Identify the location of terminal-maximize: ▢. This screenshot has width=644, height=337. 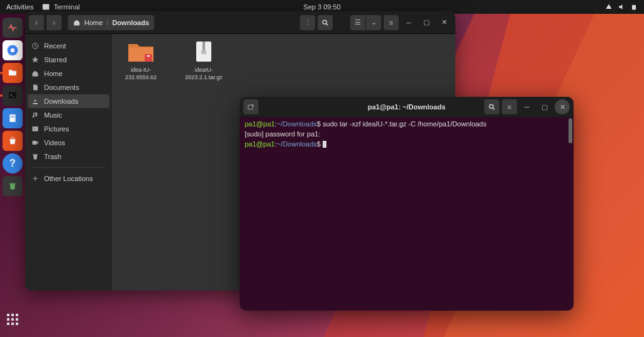
(545, 107).